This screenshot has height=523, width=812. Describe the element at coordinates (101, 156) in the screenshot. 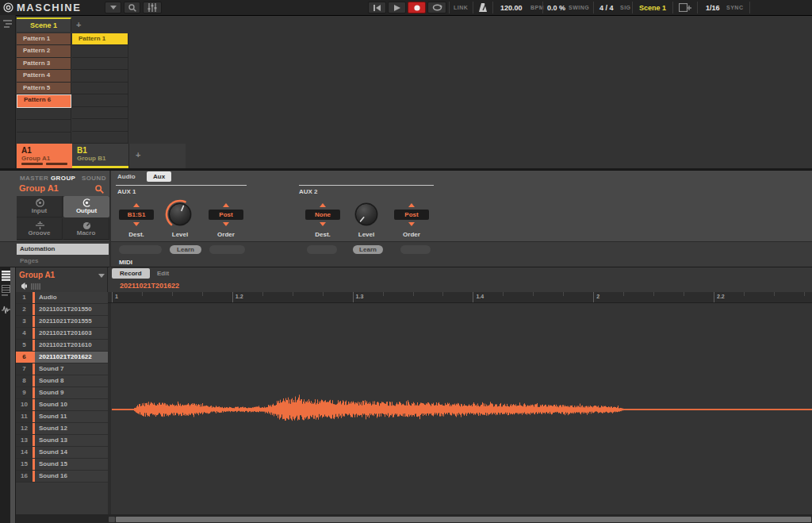

I see `group-cell-b1: B1 Group B1` at that location.